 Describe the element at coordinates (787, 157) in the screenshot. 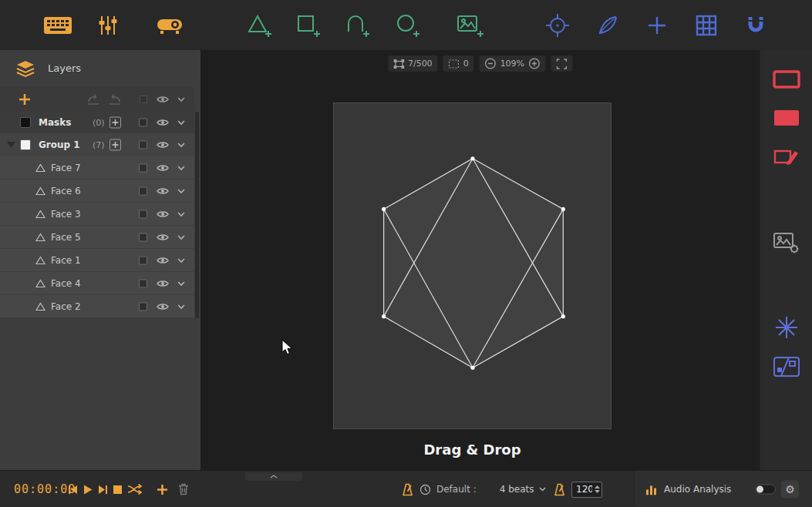

I see `draw-shape-button` at that location.